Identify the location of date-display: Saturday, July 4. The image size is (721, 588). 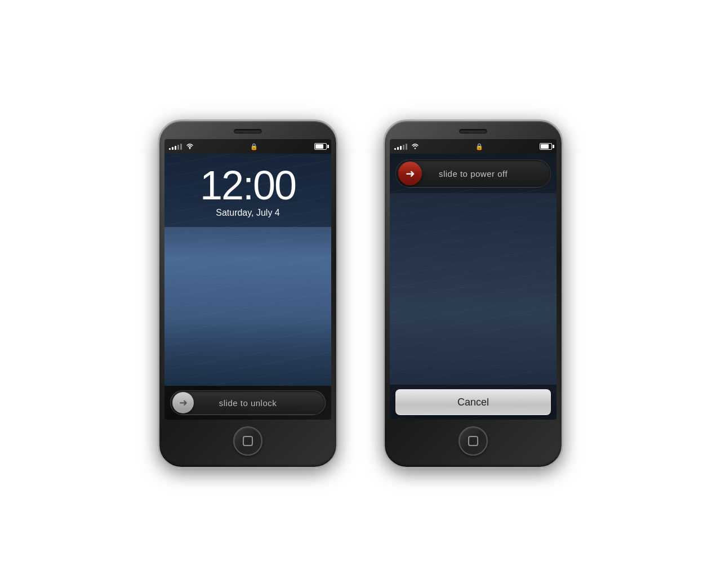
(248, 213).